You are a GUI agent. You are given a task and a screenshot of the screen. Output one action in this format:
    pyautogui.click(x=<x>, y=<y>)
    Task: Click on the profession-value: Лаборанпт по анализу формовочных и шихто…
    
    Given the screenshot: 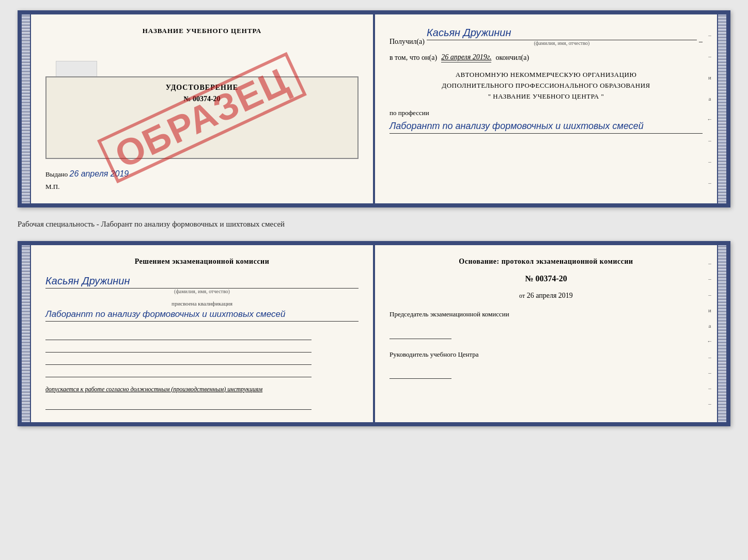 What is the action you would take?
    pyautogui.click(x=546, y=126)
    